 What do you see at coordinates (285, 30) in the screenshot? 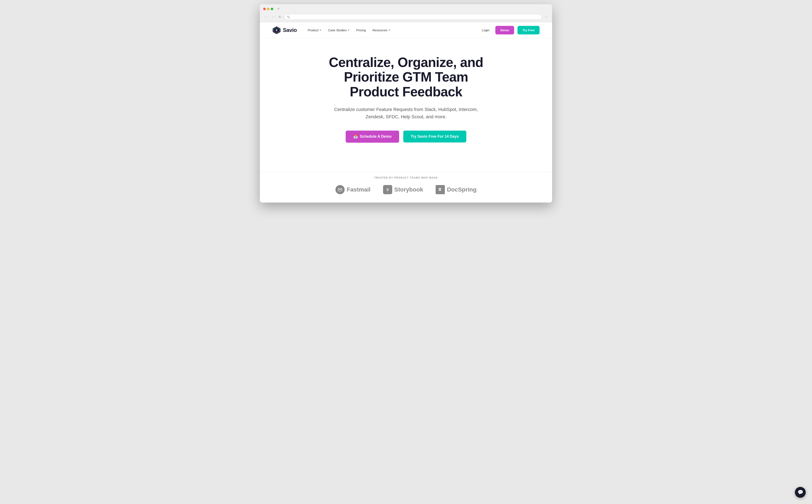
I see `logo-link: Savio` at bounding box center [285, 30].